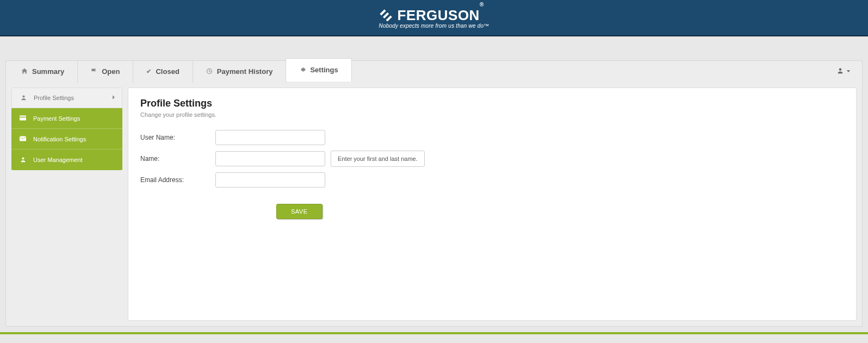 Image resolution: width=868 pixels, height=343 pixels. Describe the element at coordinates (209, 72) in the screenshot. I see `clock-icon` at that location.